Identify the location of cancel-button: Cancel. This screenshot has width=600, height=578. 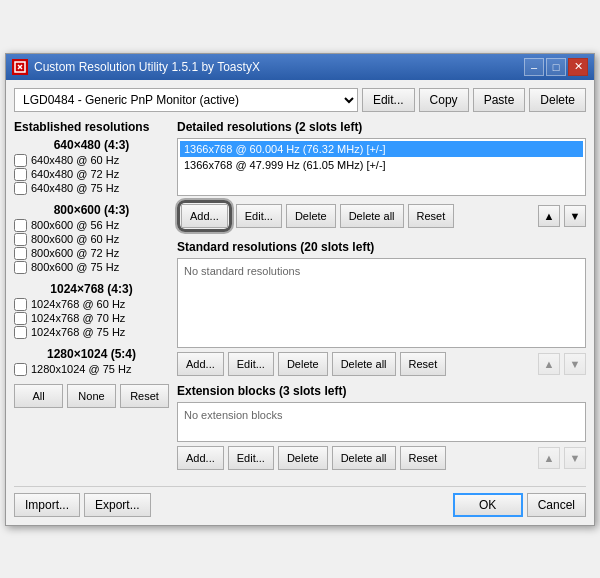
(556, 505).